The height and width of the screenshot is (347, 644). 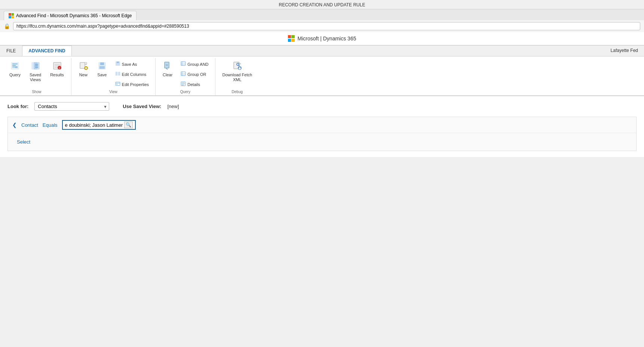 What do you see at coordinates (194, 74) in the screenshot?
I see `query-small-buttons: Group AND Group OR` at bounding box center [194, 74].